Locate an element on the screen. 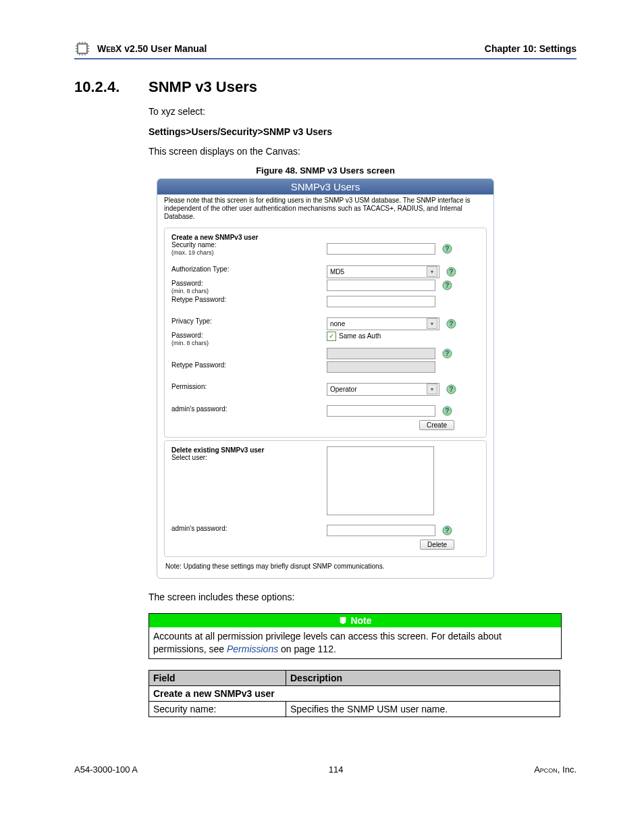 The width and height of the screenshot is (644, 834). chapter-title: Chapter 10: Settings is located at coordinates (531, 49).